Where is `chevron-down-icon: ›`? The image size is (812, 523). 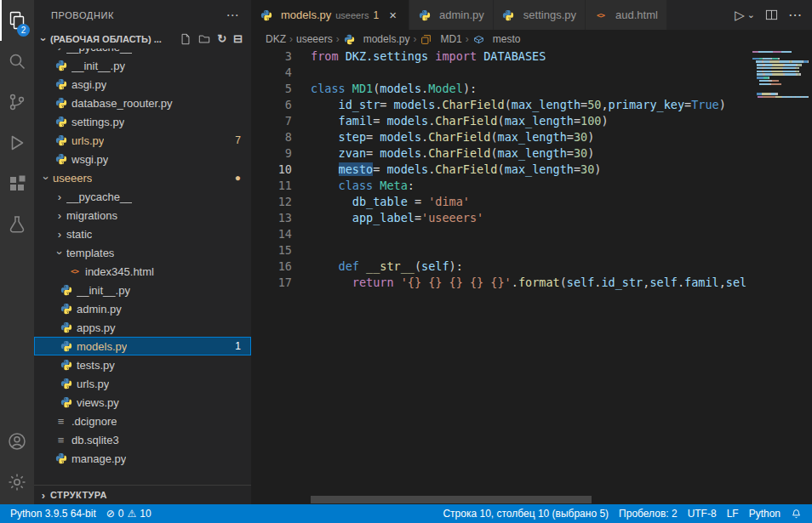 chevron-down-icon: › is located at coordinates (60, 253).